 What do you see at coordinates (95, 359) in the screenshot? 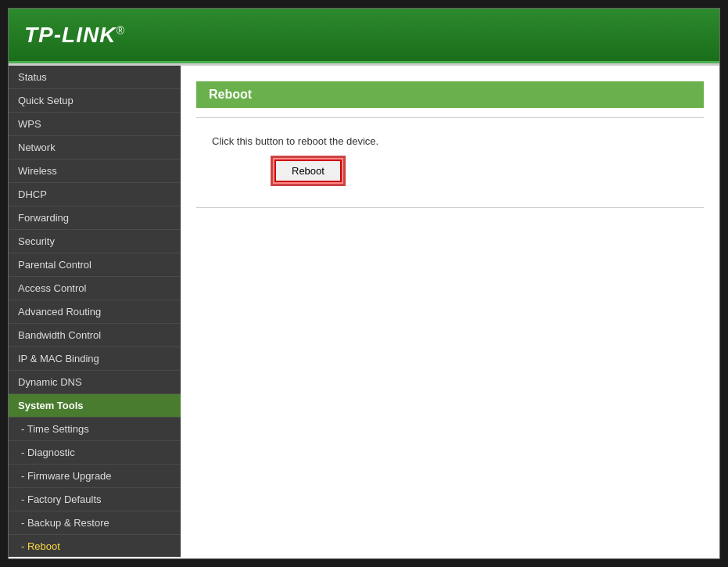
I see `sidebar-item-ip-mac-binding: IP & MAC Binding` at bounding box center [95, 359].